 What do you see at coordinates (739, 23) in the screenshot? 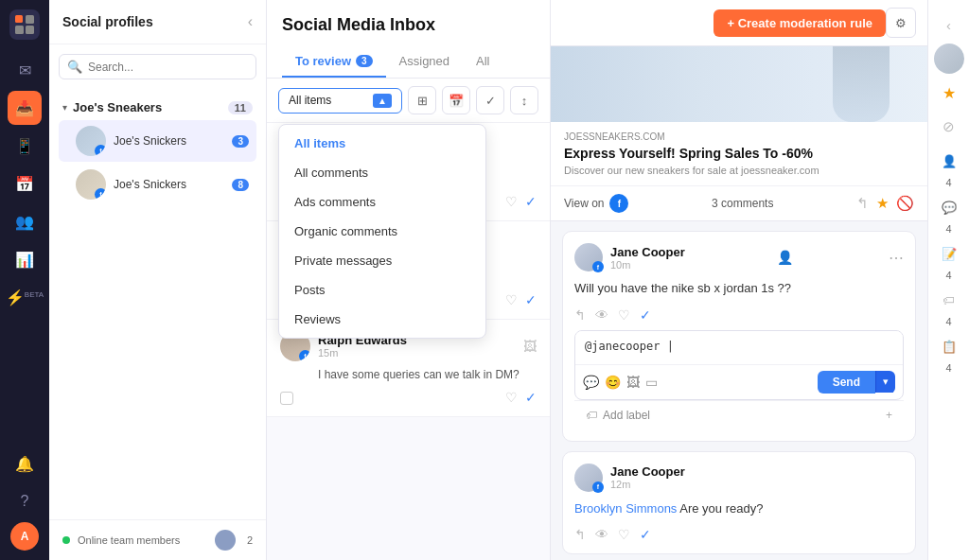
I see `top-header: + Create moderation rule ⚙` at bounding box center [739, 23].